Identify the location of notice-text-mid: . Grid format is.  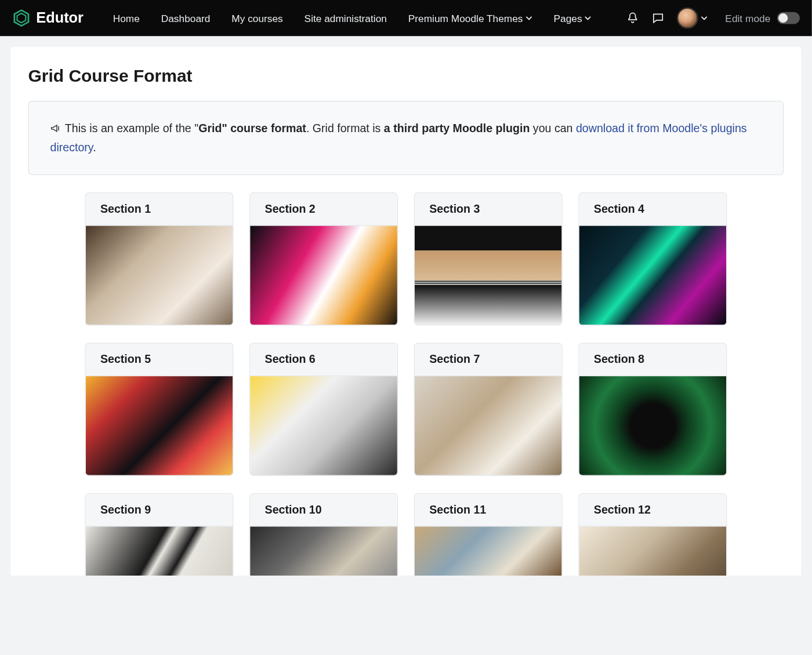
(345, 129).